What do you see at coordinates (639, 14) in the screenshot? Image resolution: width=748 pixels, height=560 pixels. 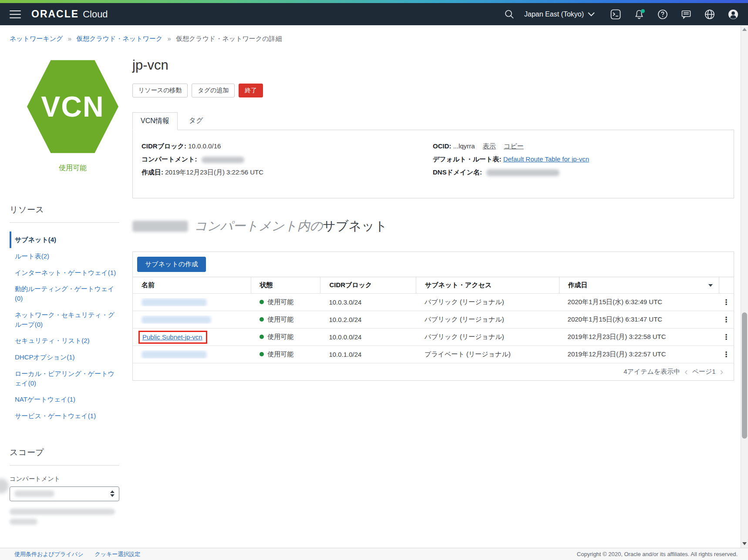 I see `notifications-bell-icon` at bounding box center [639, 14].